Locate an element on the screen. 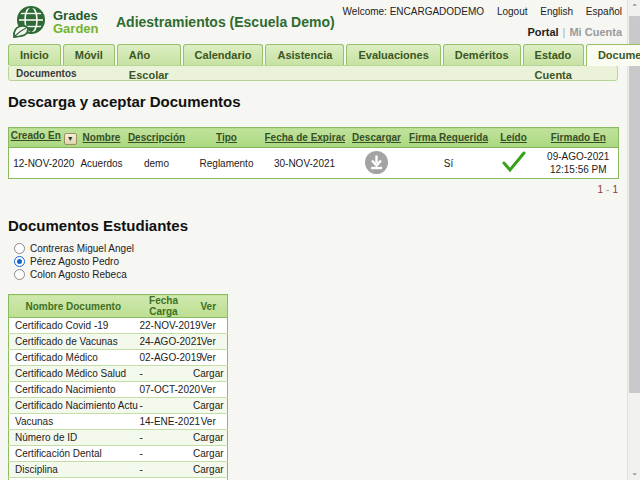 The width and height of the screenshot is (640, 480). english-link: English is located at coordinates (556, 12).